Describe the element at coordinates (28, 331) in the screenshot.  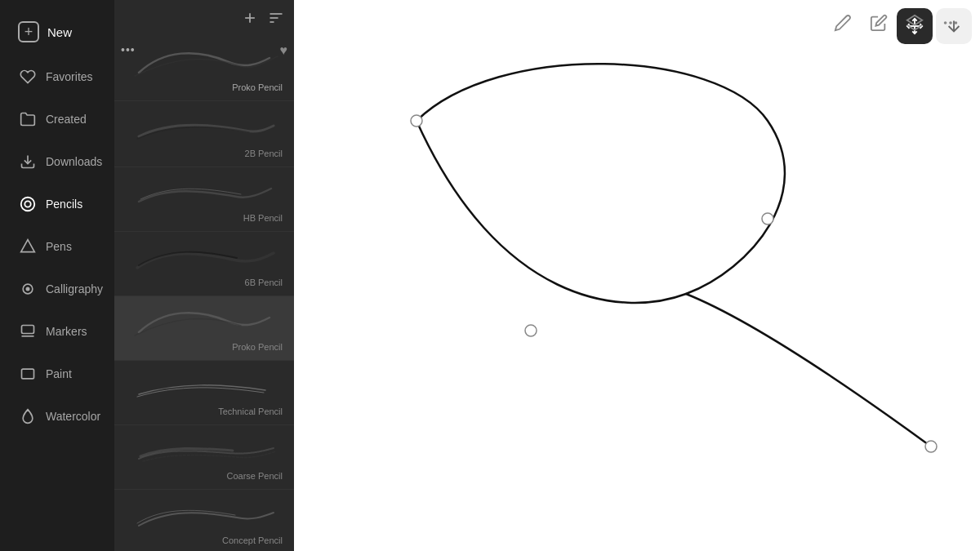
I see `markers-icon` at that location.